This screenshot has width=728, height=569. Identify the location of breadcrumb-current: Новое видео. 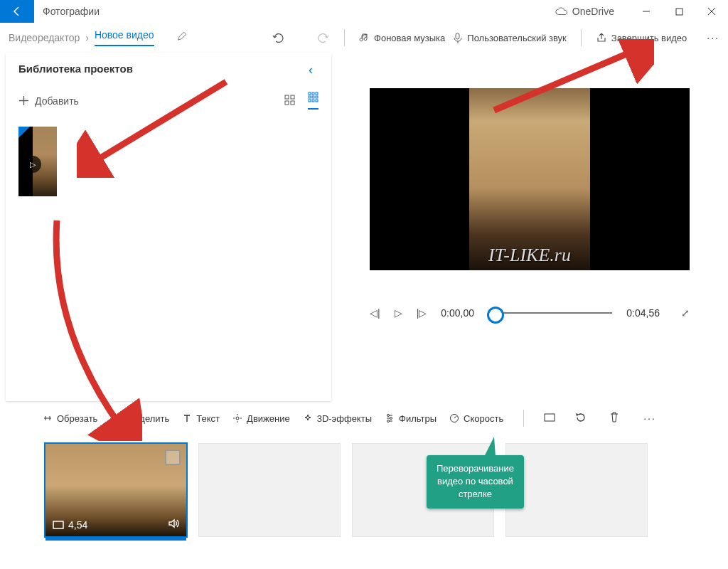
(124, 38).